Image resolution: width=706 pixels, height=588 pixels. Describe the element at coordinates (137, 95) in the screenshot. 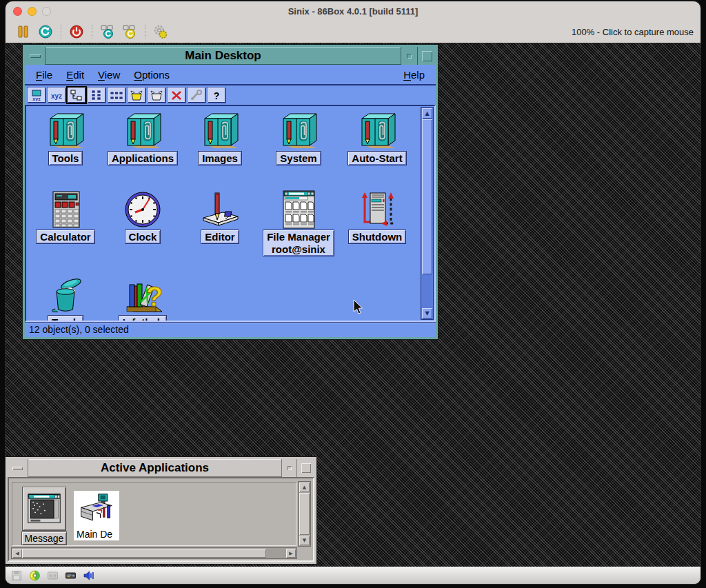

I see `new-object-button` at that location.